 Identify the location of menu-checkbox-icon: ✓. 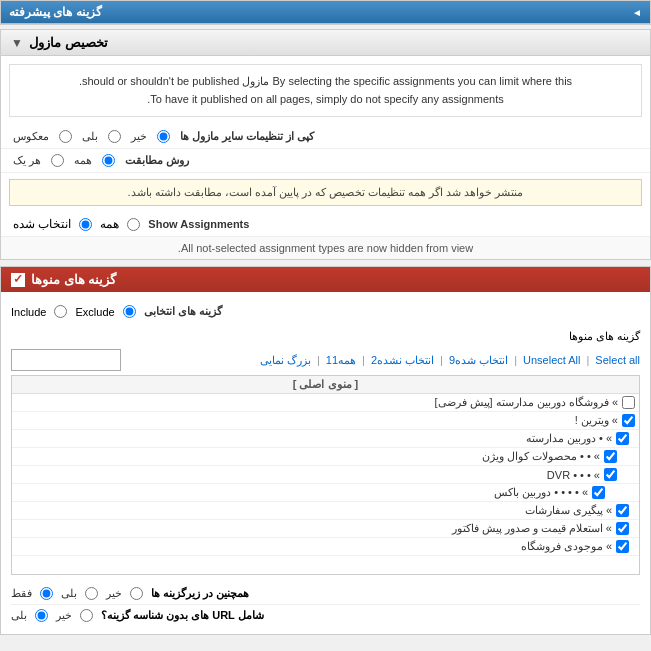
(18, 280).